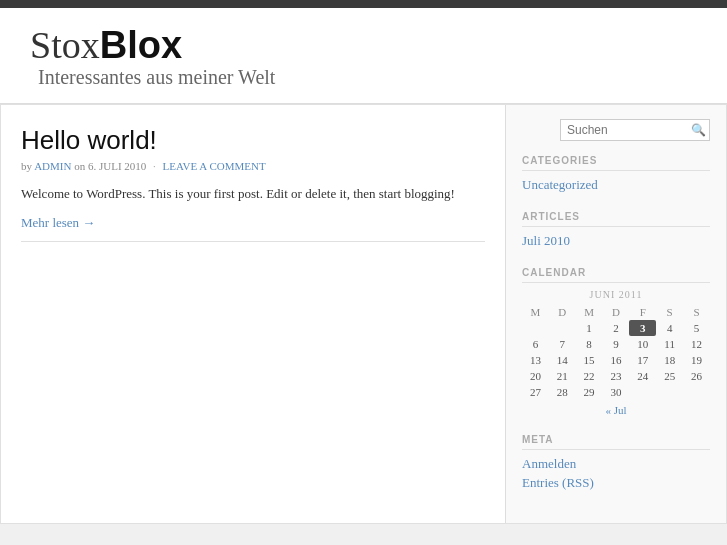 This screenshot has height=545, width=727. Describe the element at coordinates (364, 4) in the screenshot. I see `top-bar` at that location.